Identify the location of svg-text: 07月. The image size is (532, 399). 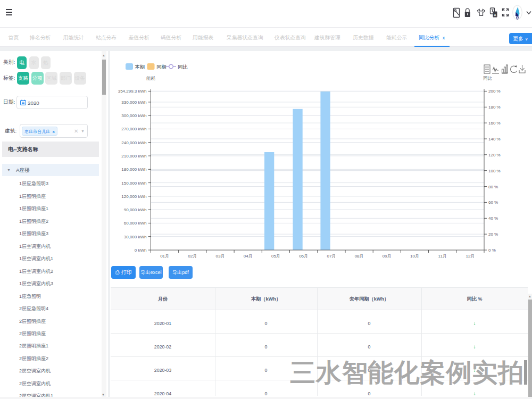
(331, 256).